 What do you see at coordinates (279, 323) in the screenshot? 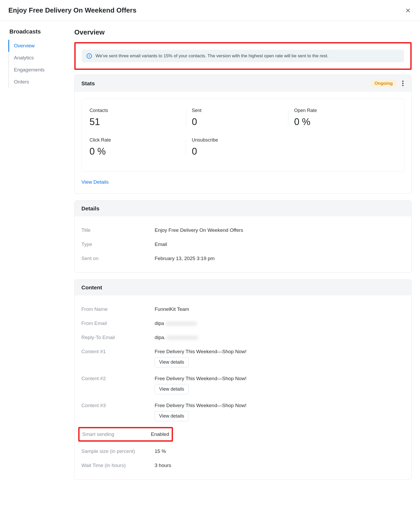
I see `content-value: dipa` at bounding box center [279, 323].